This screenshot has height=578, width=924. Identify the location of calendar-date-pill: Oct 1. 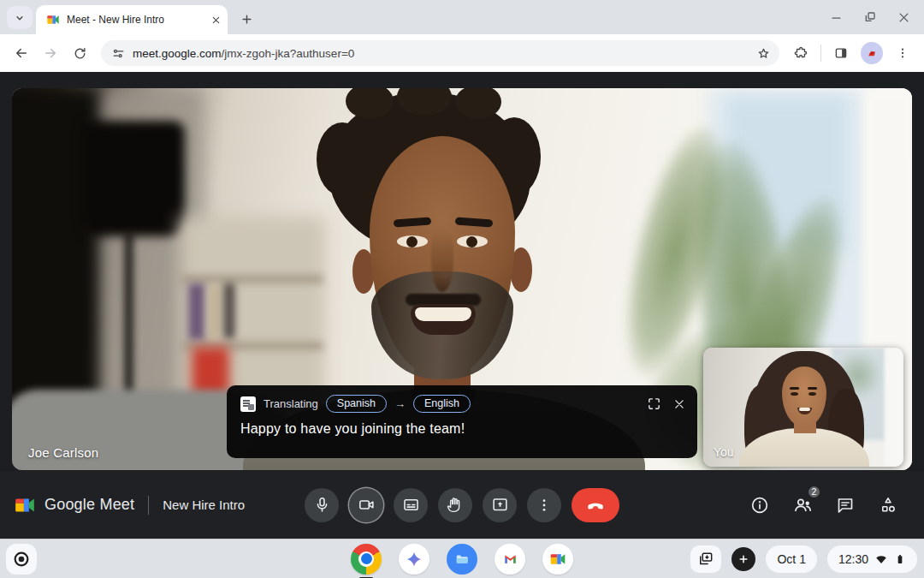
(791, 559).